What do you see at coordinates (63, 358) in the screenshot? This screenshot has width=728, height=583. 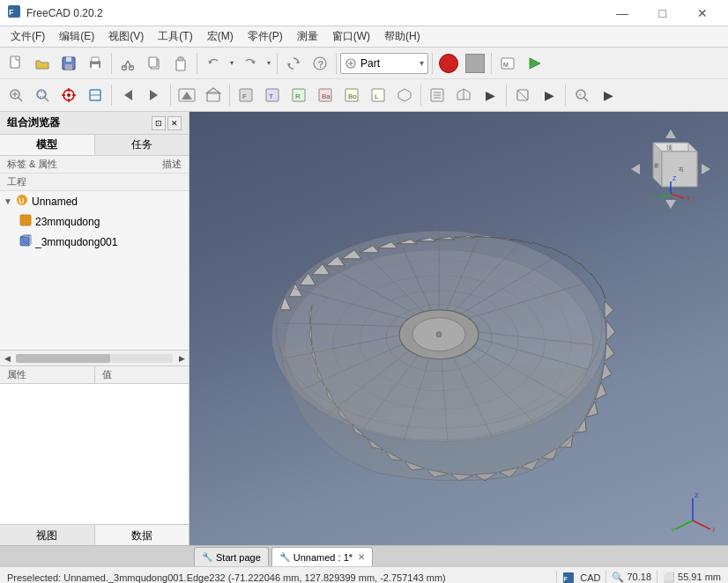 I see `hscroll-thumb` at bounding box center [63, 358].